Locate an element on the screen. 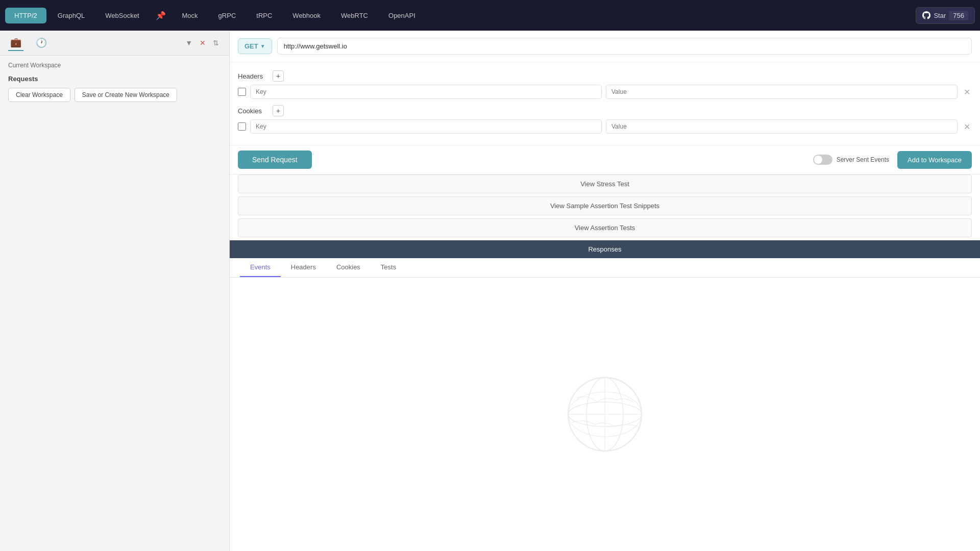 The width and height of the screenshot is (980, 551). tab-openapi: OpenAPI is located at coordinates (402, 15).